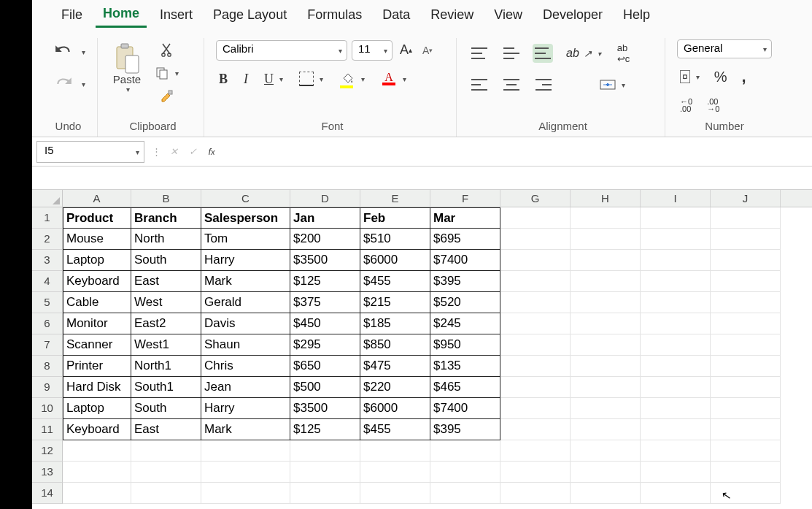 Image resolution: width=812 pixels, height=509 pixels. Describe the element at coordinates (47, 260) in the screenshot. I see `row-header-3: 3` at that location.